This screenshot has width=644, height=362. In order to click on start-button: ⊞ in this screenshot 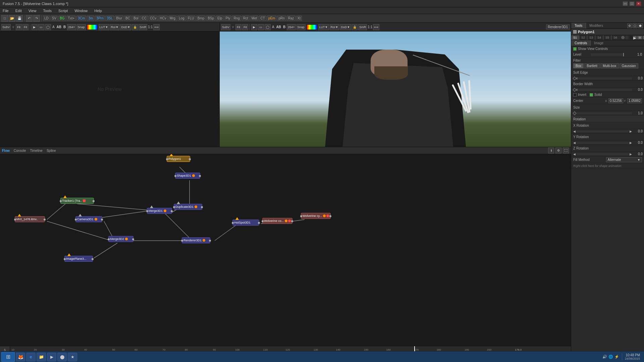, I will do `click(8, 357)`.